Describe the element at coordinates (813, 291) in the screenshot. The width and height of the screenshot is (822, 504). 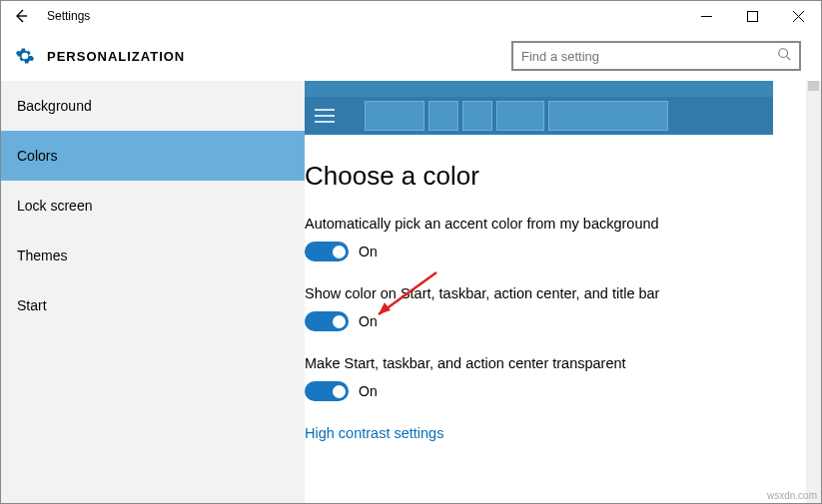
I see `scrollbar` at that location.